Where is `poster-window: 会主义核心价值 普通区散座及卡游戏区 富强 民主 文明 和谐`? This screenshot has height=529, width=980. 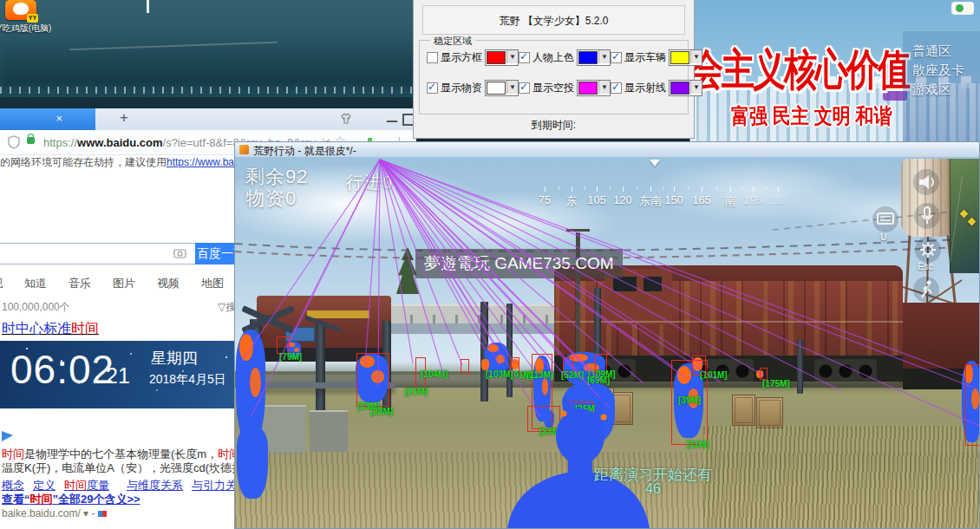 poster-window: 会主义核心价值 普通区散座及卡游戏区 富强 民主 文明 和谐 is located at coordinates (834, 71).